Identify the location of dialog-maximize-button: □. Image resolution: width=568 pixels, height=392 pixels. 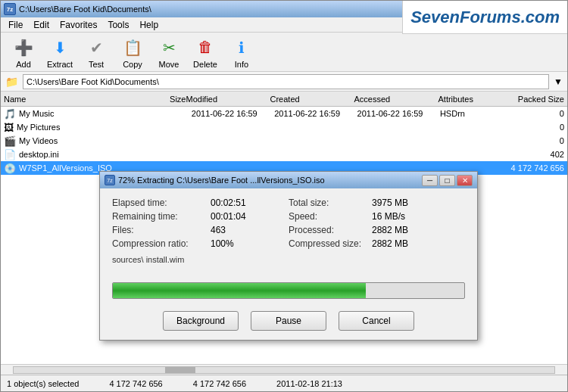
(447, 180).